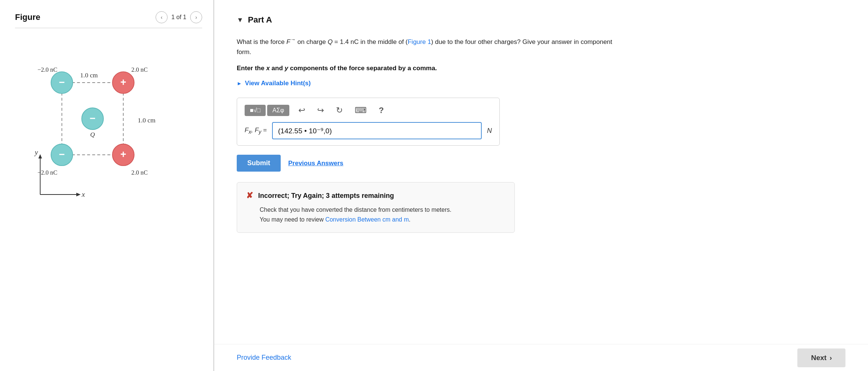 The image size is (868, 371). Describe the element at coordinates (425, 46) in the screenshot. I see `question-text: What is the force F→ on charge Q = 1.4 n…` at that location.